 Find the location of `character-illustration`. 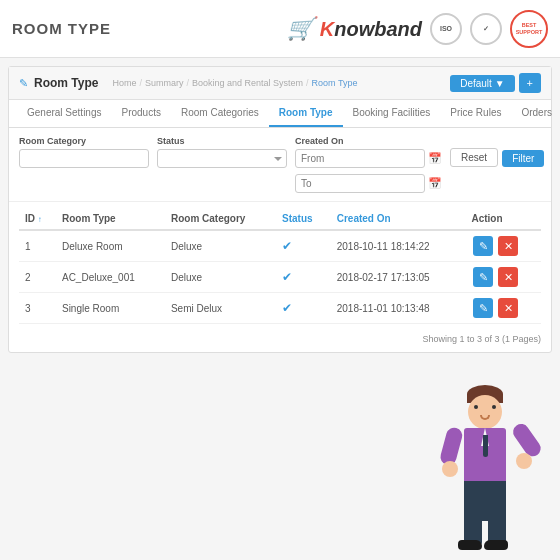

character-illustration is located at coordinates (485, 472).